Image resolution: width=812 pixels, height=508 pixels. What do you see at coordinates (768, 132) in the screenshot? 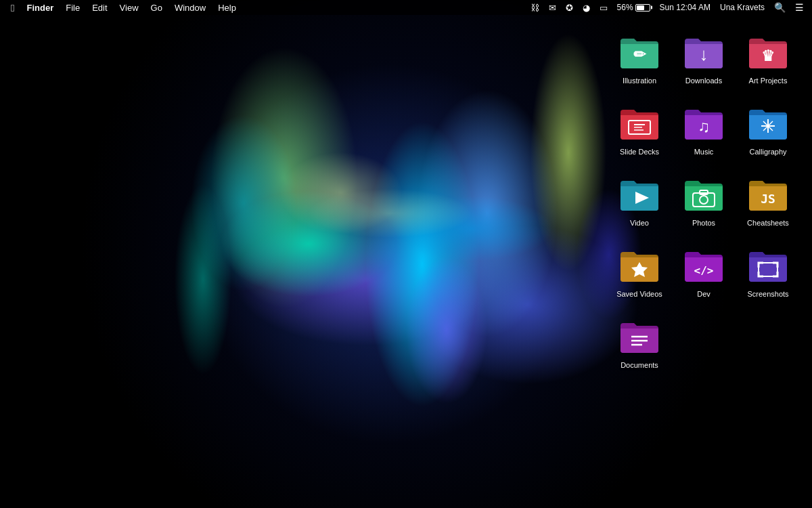
I see `folder-calligraphy: Calligraphy` at bounding box center [768, 132].